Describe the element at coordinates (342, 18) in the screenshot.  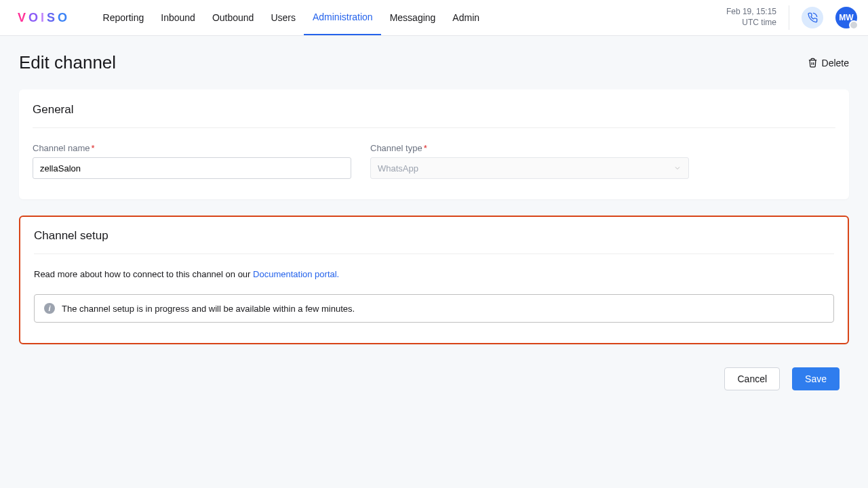
I see `nav-administration: Administration` at that location.